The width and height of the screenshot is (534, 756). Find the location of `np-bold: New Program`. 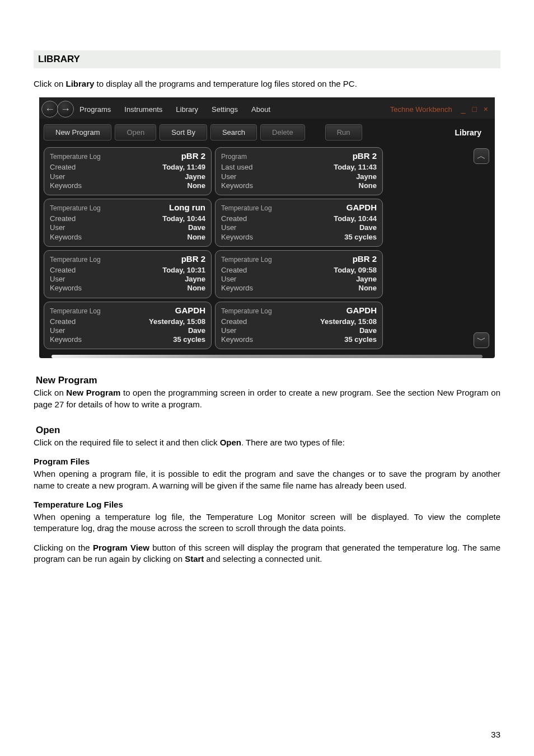

np-bold: New Program is located at coordinates (93, 393).